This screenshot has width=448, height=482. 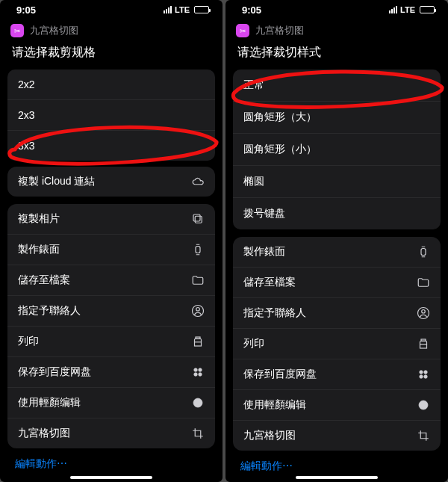 What do you see at coordinates (337, 118) in the screenshot?
I see `option-rounded-large: 圆角矩形（大）` at bounding box center [337, 118].